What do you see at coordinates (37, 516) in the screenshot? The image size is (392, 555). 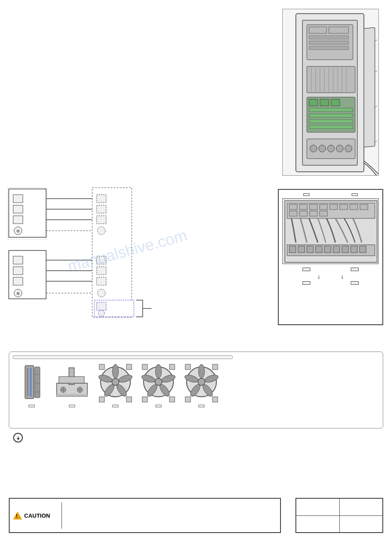 I see `caution-text: CAUTION` at bounding box center [37, 516].